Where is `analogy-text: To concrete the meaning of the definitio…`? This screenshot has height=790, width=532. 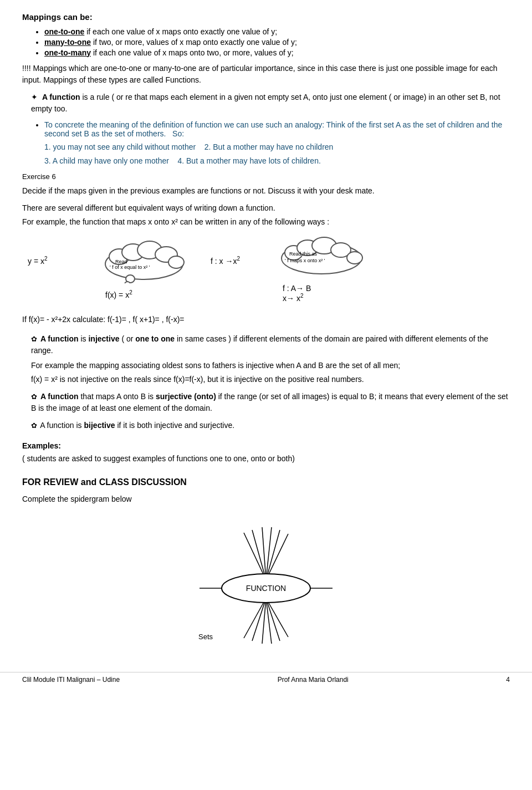 analogy-text: To concrete the meaning of the definitio… is located at coordinates (273, 129).